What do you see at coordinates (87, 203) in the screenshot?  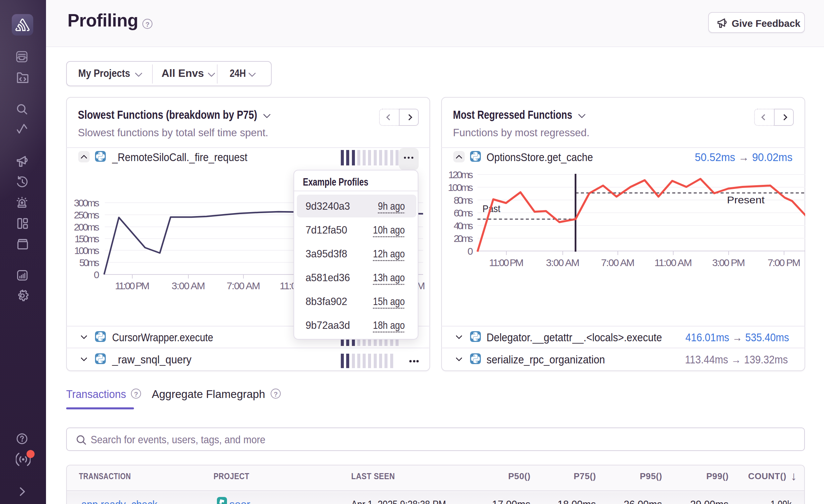 I see `svg-text: 300ms` at bounding box center [87, 203].